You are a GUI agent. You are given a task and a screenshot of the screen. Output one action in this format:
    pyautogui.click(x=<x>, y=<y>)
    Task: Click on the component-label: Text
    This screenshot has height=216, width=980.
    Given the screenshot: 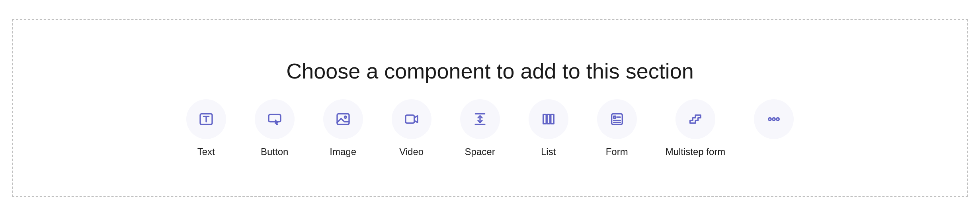 What is the action you would take?
    pyautogui.click(x=206, y=152)
    